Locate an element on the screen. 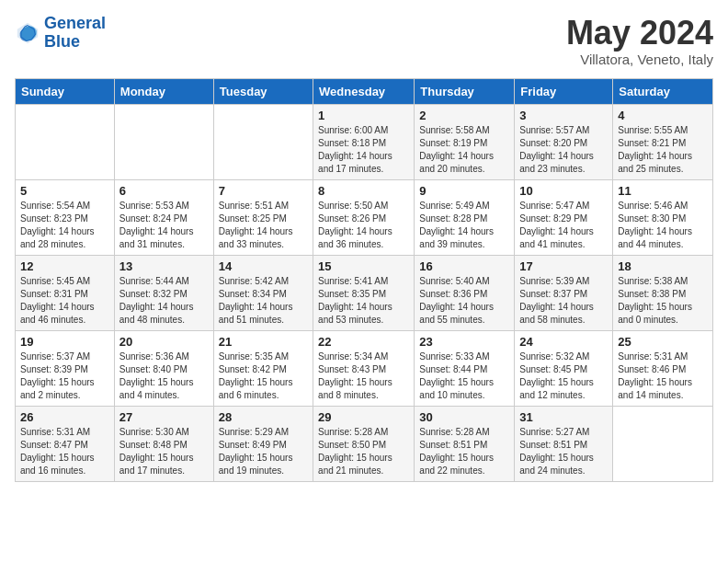 The width and height of the screenshot is (728, 563). day-info: Sunrise: 5:33 AM Sunset: 8:44 PM Dayligh… is located at coordinates (464, 376).